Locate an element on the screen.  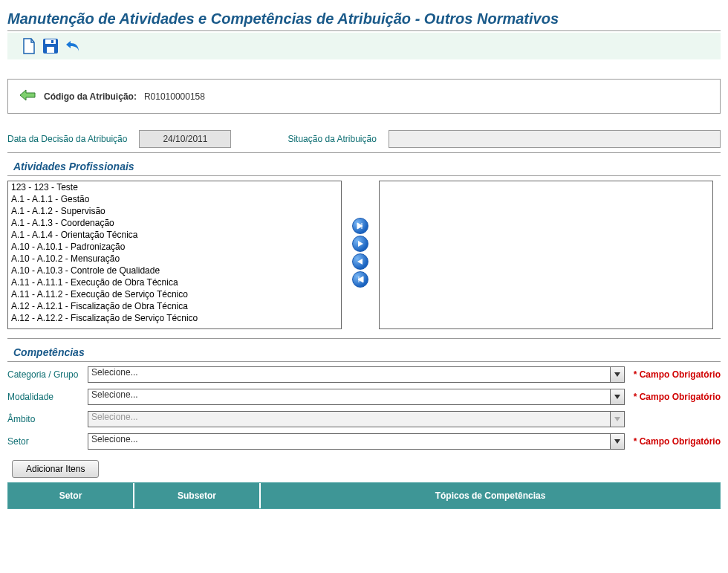
attribution-fields: Data da Decisão da Atribuição Situação d… is located at coordinates (364, 139).